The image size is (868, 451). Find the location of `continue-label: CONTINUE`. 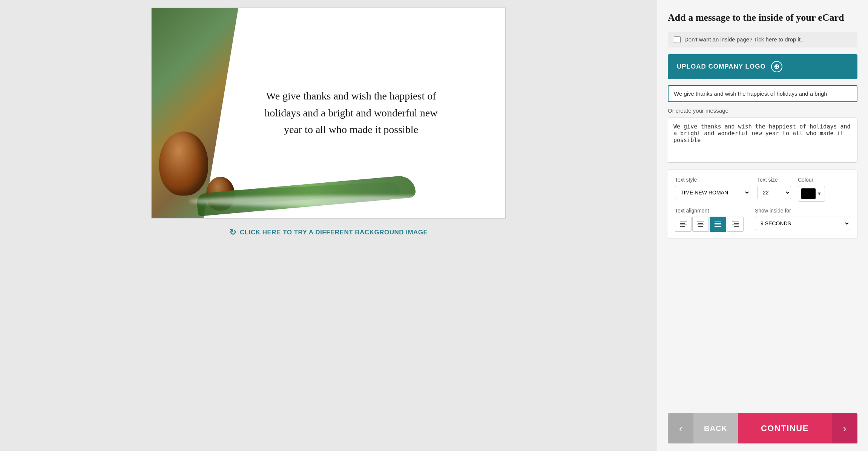

continue-label: CONTINUE is located at coordinates (785, 428).